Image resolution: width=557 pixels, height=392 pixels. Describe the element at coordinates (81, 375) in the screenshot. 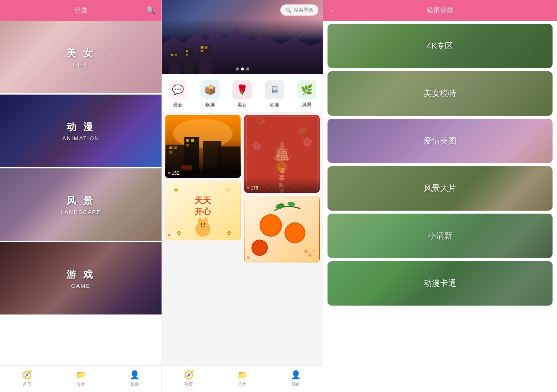

I see `categories-icon: 📁` at that location.